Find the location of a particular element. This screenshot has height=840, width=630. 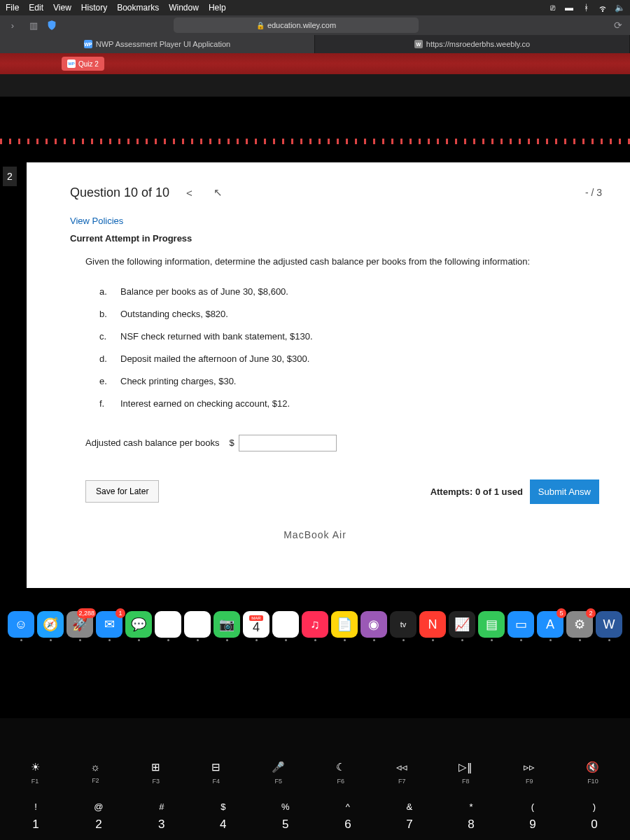

key-f6: ☾F6 is located at coordinates (340, 773).